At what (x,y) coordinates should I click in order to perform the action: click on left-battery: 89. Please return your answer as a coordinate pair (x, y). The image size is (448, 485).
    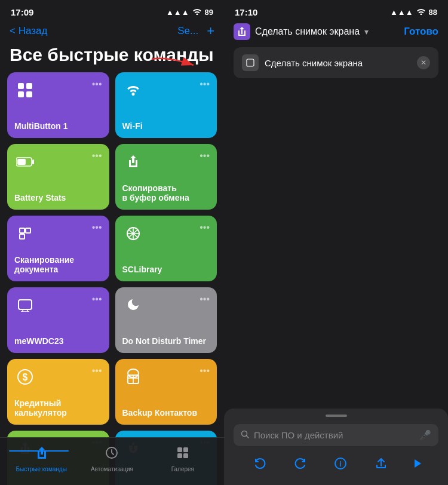
    Looking at the image, I should click on (209, 12).